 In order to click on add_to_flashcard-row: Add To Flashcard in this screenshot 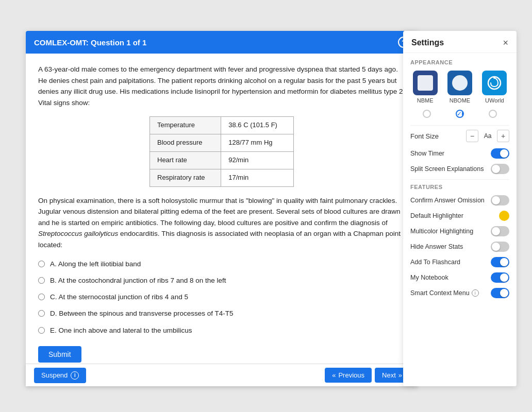, I will do `click(460, 262)`.